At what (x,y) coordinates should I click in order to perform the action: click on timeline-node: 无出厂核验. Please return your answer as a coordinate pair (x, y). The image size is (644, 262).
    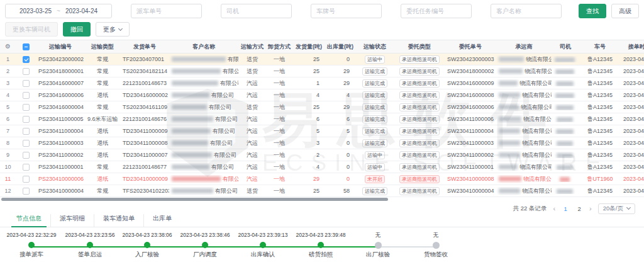
    Looking at the image, I should click on (378, 246).